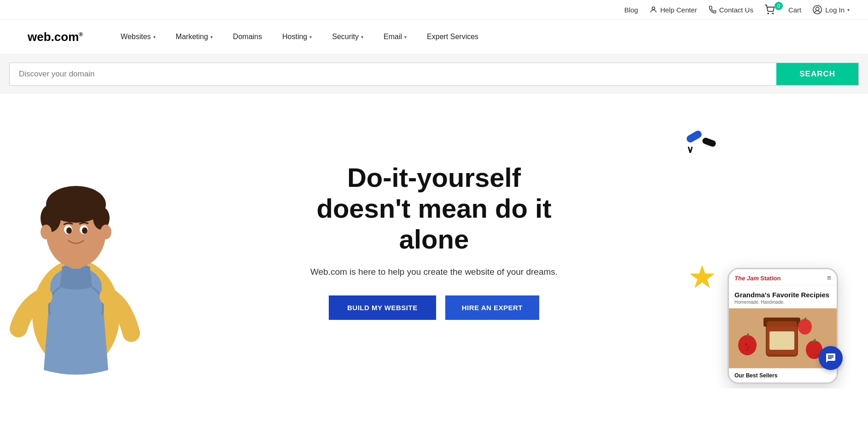 The width and height of the screenshot is (868, 428). What do you see at coordinates (434, 307) in the screenshot?
I see `hero-buttons: BUILD MY WEBSITE HIRE AN EXPERT` at bounding box center [434, 307].